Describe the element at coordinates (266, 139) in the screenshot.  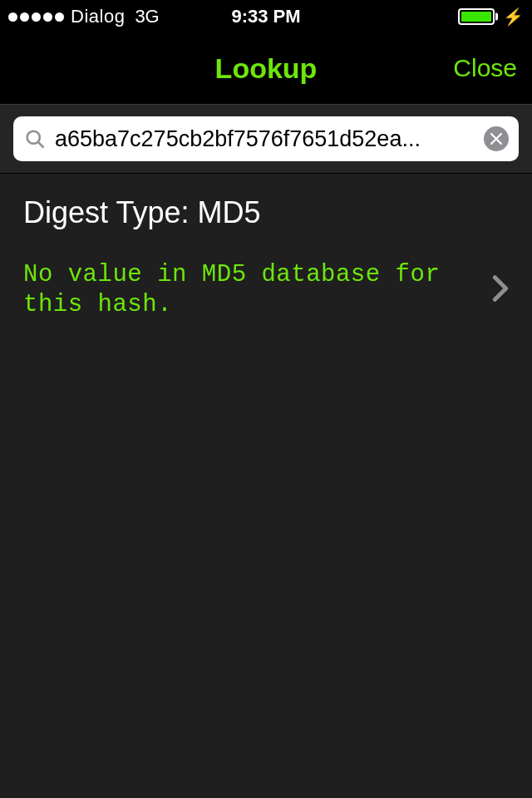
I see `search-input: a65ba7c275cb2bf7576f7651d52ea...` at that location.